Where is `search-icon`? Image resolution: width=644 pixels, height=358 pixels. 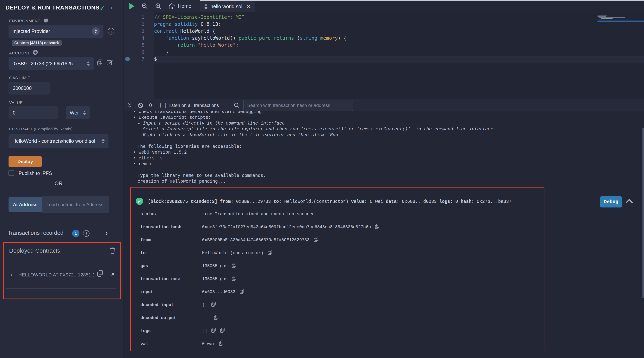
search-icon is located at coordinates (237, 106).